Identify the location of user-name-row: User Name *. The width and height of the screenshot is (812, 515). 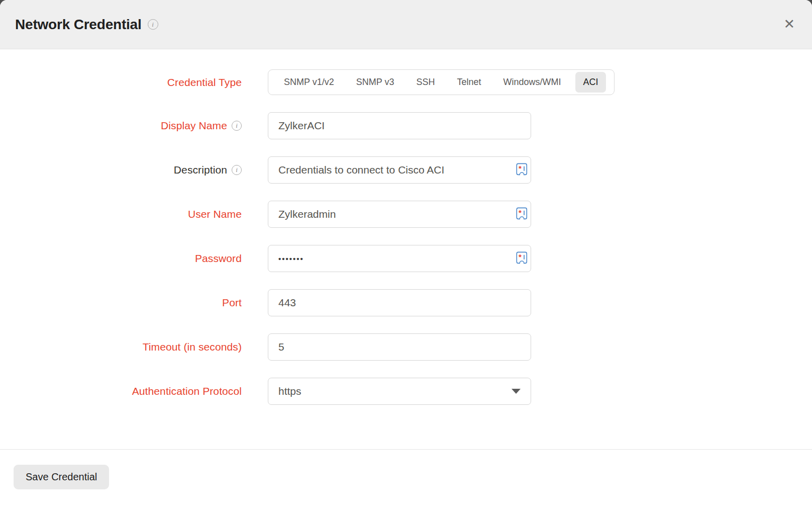
(406, 214).